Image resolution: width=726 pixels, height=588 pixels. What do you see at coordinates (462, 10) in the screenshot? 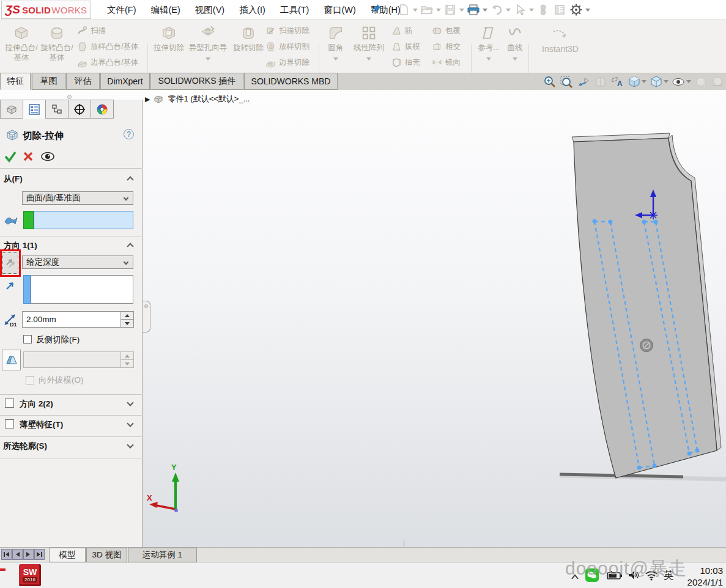
I see `save-dropdown` at bounding box center [462, 10].